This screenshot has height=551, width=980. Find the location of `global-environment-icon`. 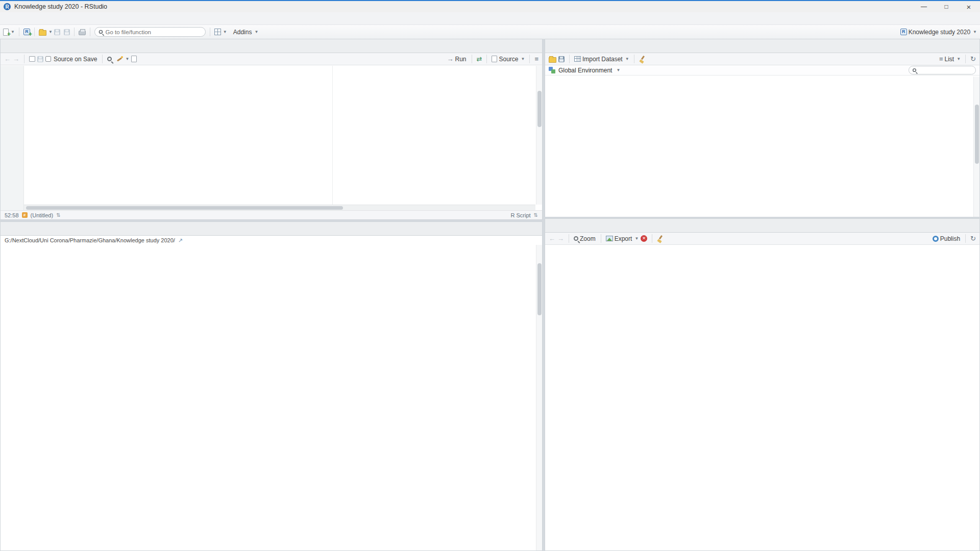

global-environment-icon is located at coordinates (552, 70).